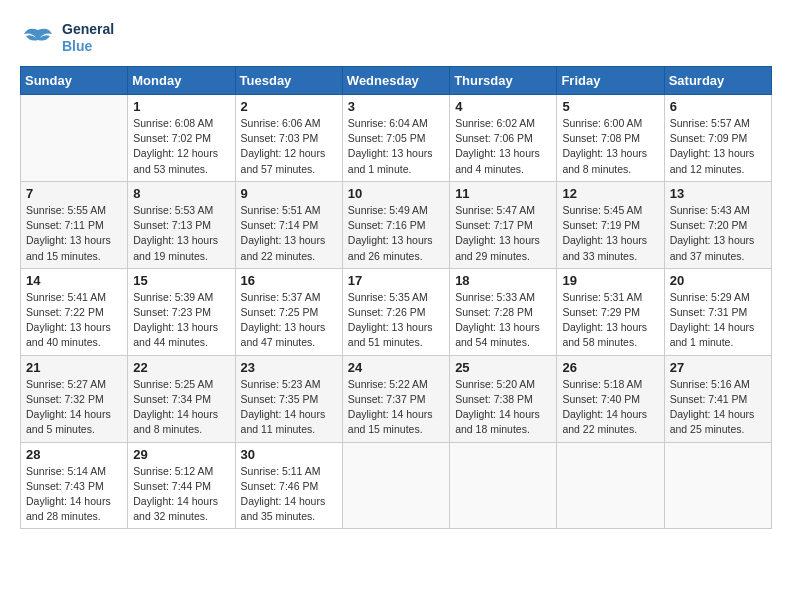 The image size is (792, 612). I want to click on day-number: 18, so click(503, 280).